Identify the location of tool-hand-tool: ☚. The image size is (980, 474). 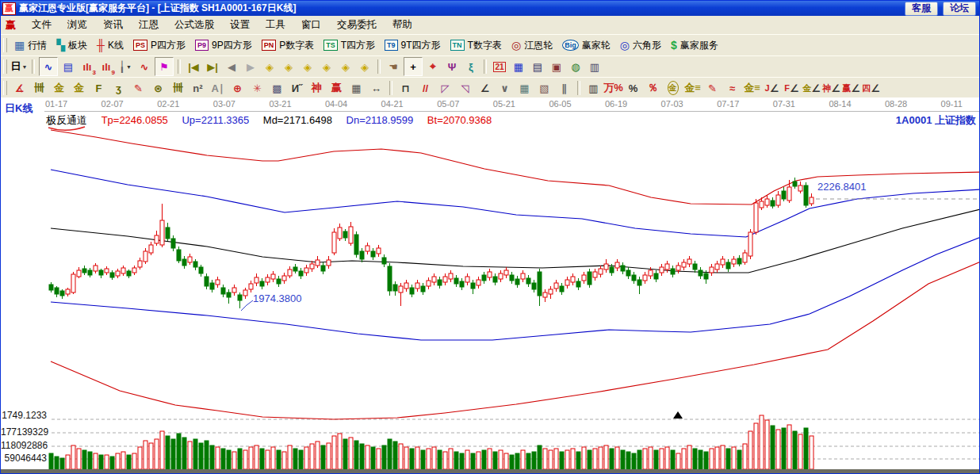
(393, 67).